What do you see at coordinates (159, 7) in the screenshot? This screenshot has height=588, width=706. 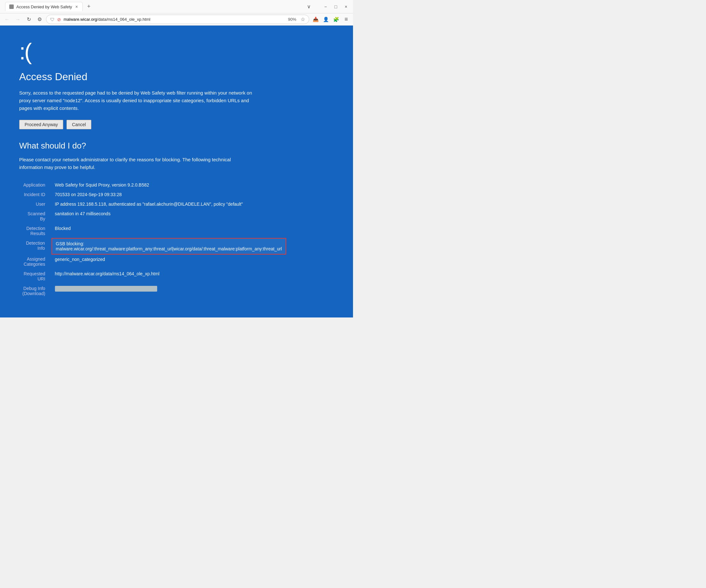 I see `tab-bar: Access Denied by Web Safety × + ∨` at bounding box center [159, 7].